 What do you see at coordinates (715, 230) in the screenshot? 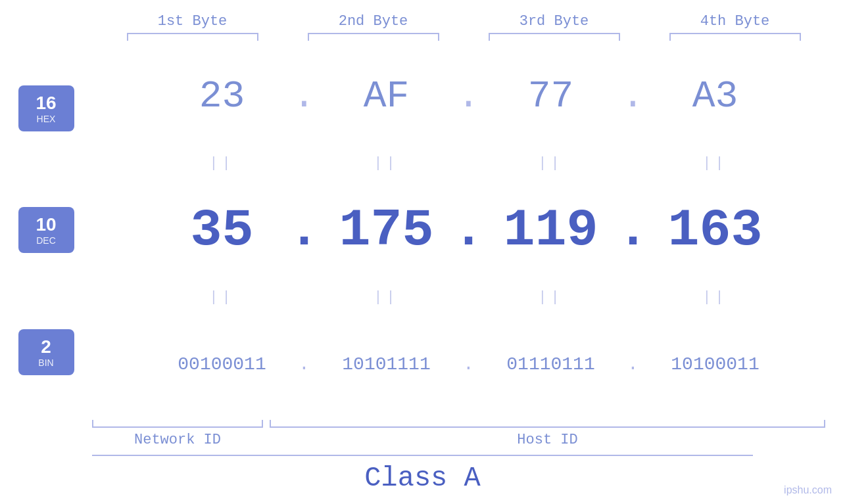
I see `dec-val-4: 163` at bounding box center [715, 230].